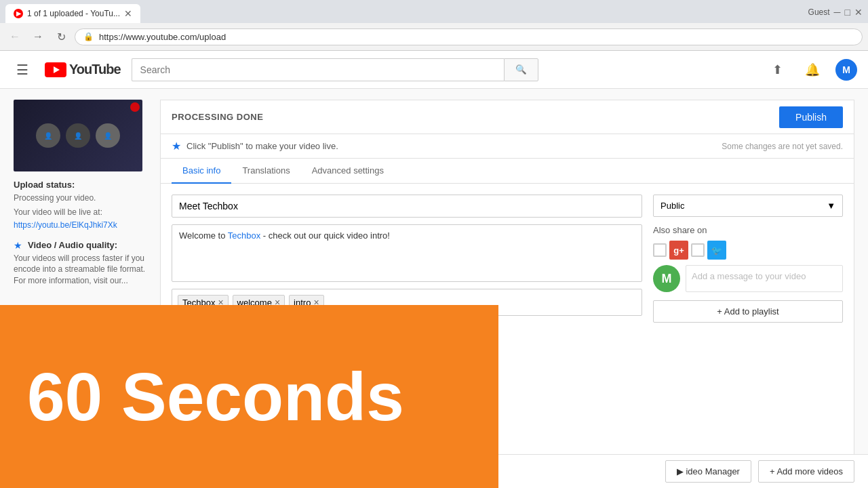 This screenshot has height=488, width=868. Describe the element at coordinates (81, 205) in the screenshot. I see `upload-status: Upload status: Processing your video. Yo…` at that location.